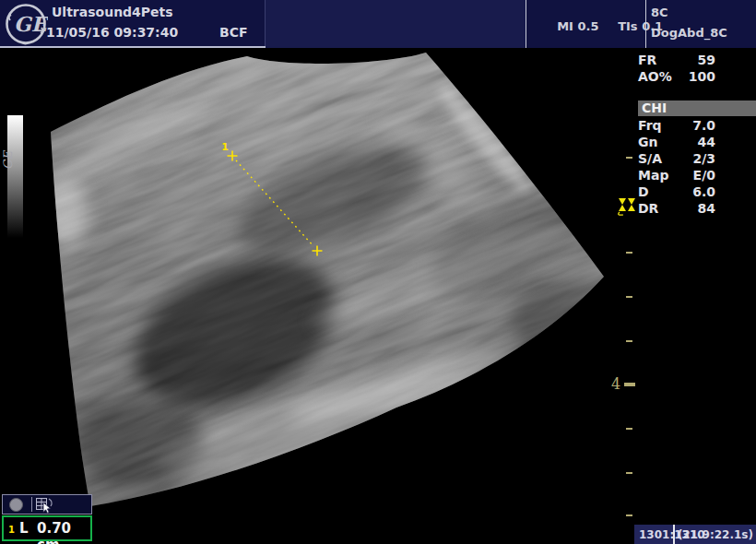 This screenshot has height=544, width=756. I want to click on param-label: DR, so click(648, 209).